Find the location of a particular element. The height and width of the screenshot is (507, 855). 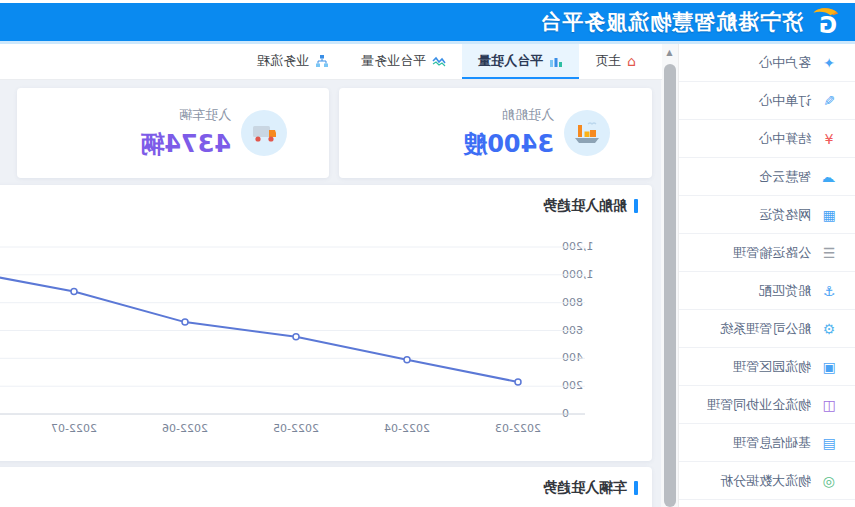

tab-bar: ⌂ 主页 平台入驻量 平台业务量 业务流程 is located at coordinates (331, 62).